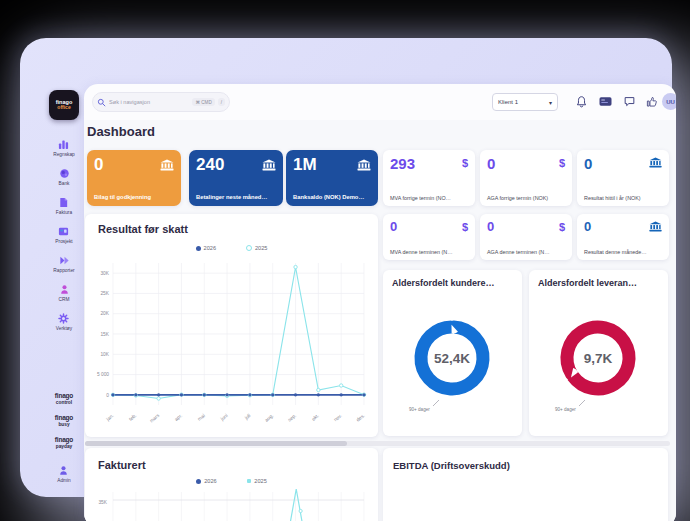 The width and height of the screenshot is (690, 521). Describe the element at coordinates (338, 418) in the screenshot. I see `svg-text: nov.` at that location.